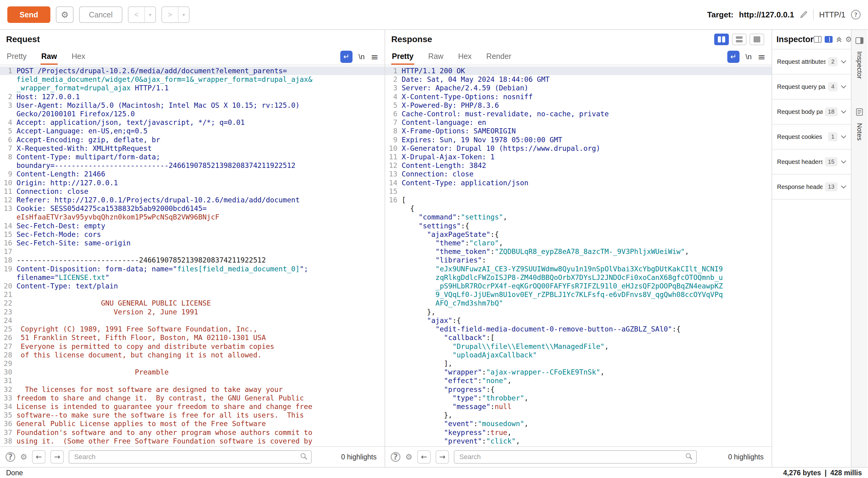 This screenshot has width=868, height=478. What do you see at coordinates (856, 15) in the screenshot?
I see `help-icon: ?` at bounding box center [856, 15].